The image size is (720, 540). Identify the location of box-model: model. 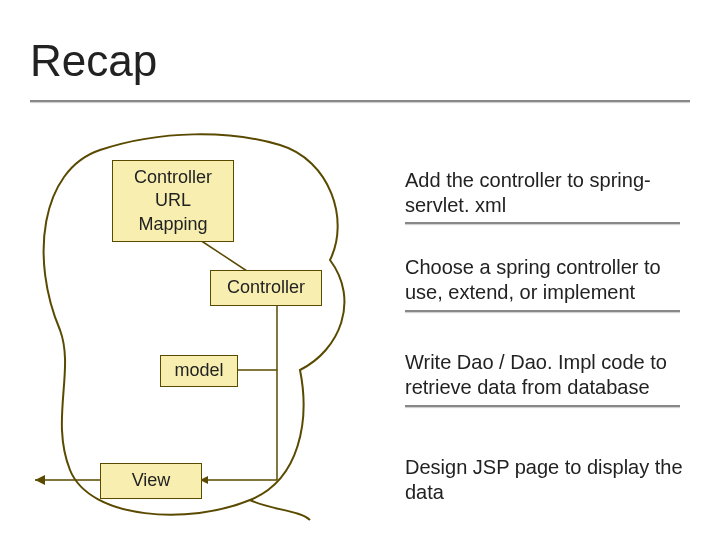
(199, 371).